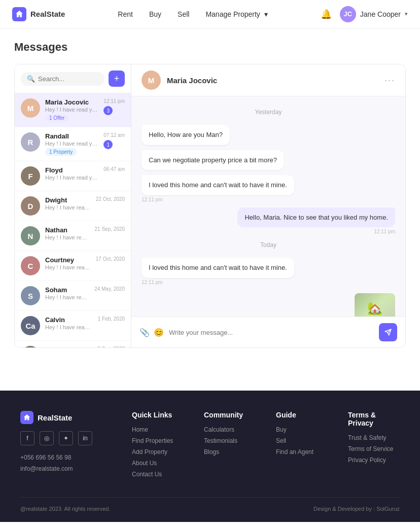 This screenshot has width=420, height=525. What do you see at coordinates (31, 79) in the screenshot?
I see `search-icon: 🔍` at bounding box center [31, 79].